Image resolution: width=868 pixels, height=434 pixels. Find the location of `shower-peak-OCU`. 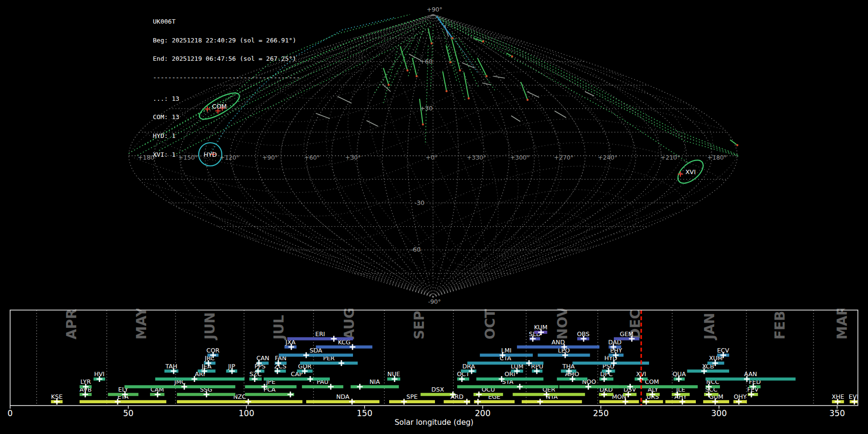

shower-peak-OCU is located at coordinates (479, 394).